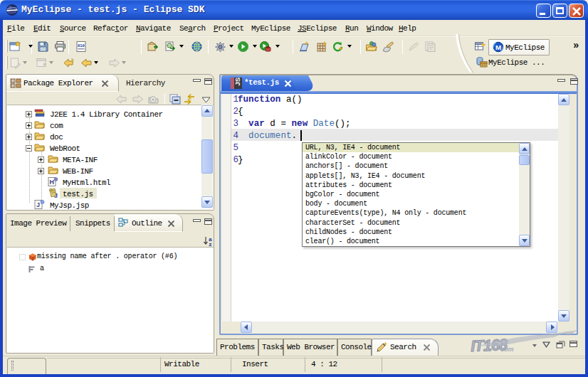 Image resolution: width=588 pixels, height=377 pixels. Describe the element at coordinates (53, 182) in the screenshot. I see `svg-text: H` at that location.